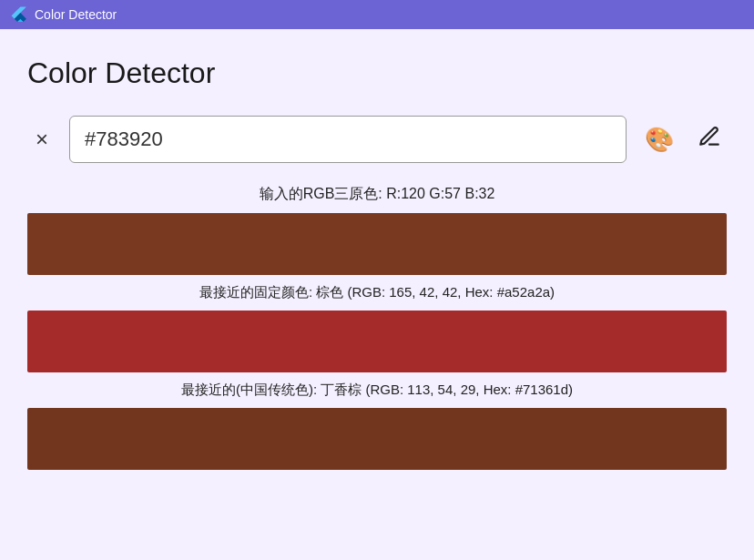  Describe the element at coordinates (377, 390) in the screenshot. I see `nearest-chinese-label: 最接近的(中国传统色): 丁香棕 (RGB: 113, 54, 29, Hex:…` at that location.